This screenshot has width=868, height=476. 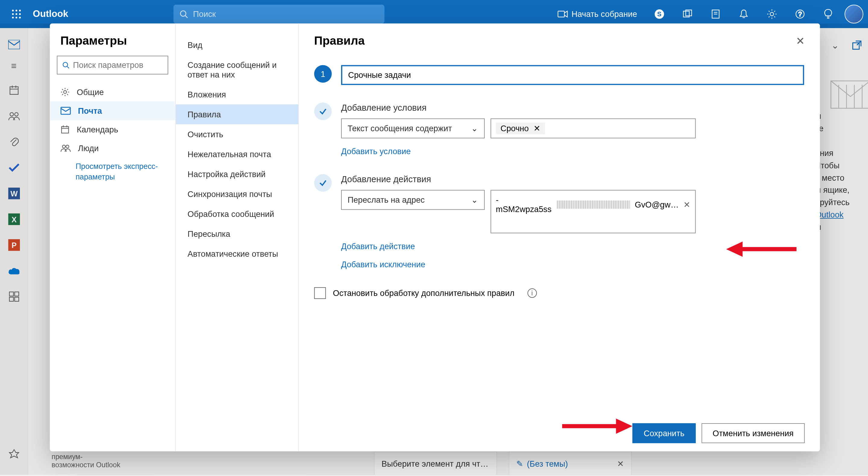 What do you see at coordinates (520, 128) in the screenshot?
I see `condition-tag: Срочно ✕` at bounding box center [520, 128].